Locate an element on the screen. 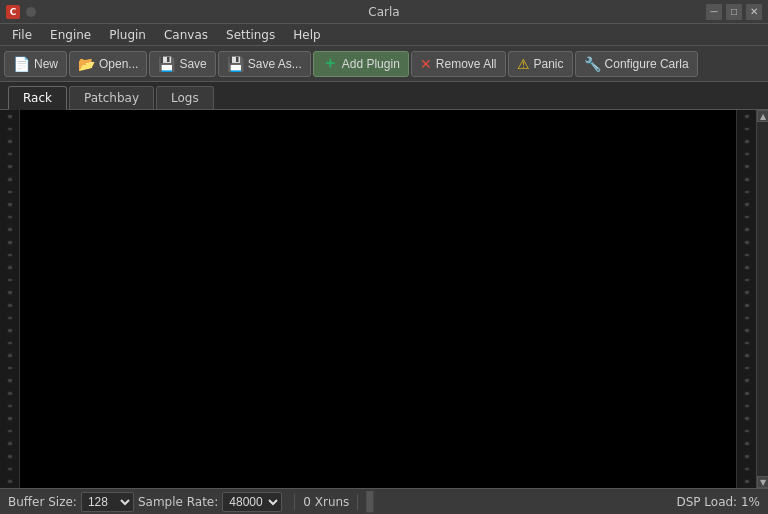 This screenshot has height=514, width=768. status-divider is located at coordinates (294, 502).